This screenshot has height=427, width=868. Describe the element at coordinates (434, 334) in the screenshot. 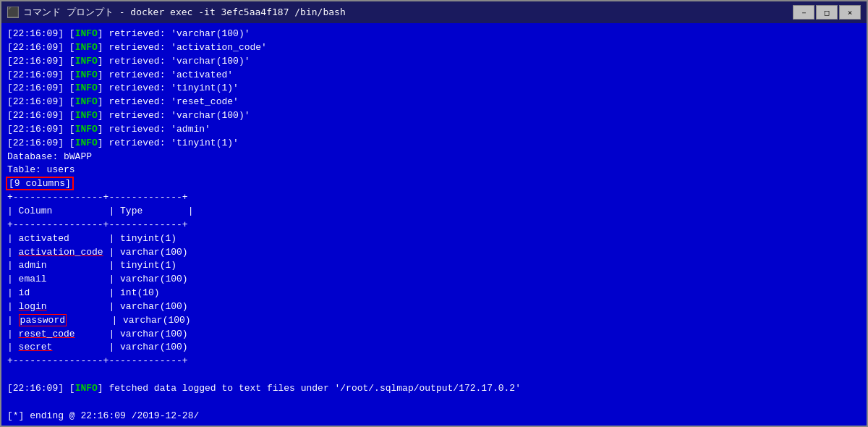

I see `terminal-line: | reset_code | varchar(100)` at that location.